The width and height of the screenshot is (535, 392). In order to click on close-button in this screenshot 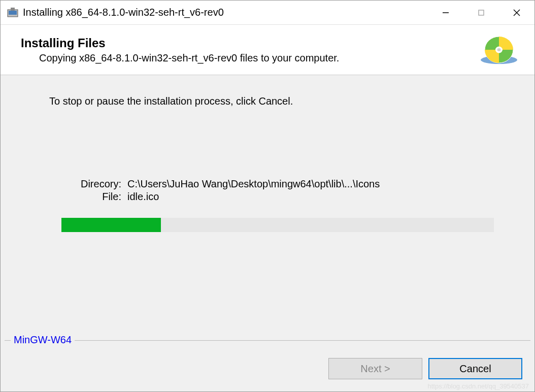, I will do `click(517, 12)`.